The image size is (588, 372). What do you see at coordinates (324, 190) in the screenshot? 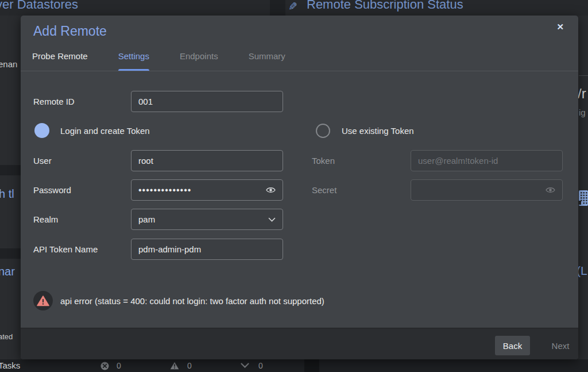
I see `secret-label: Secret` at bounding box center [324, 190].